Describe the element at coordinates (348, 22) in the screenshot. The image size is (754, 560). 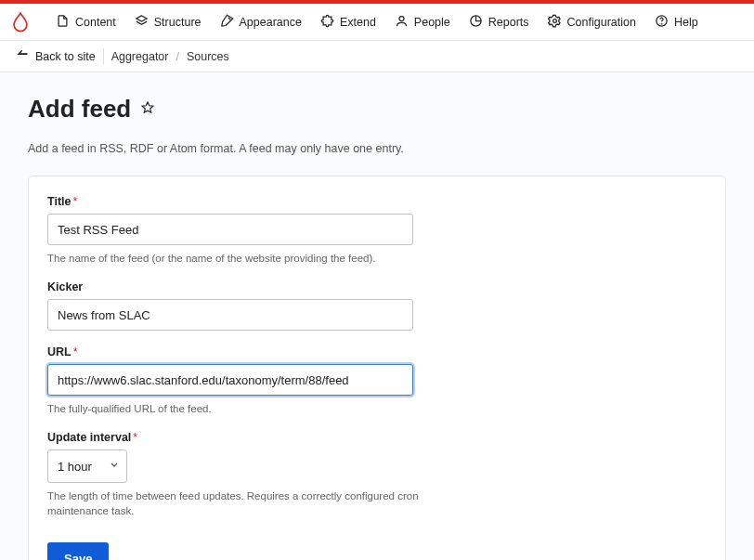
I see `toolbar-item-extend: Extend` at that location.